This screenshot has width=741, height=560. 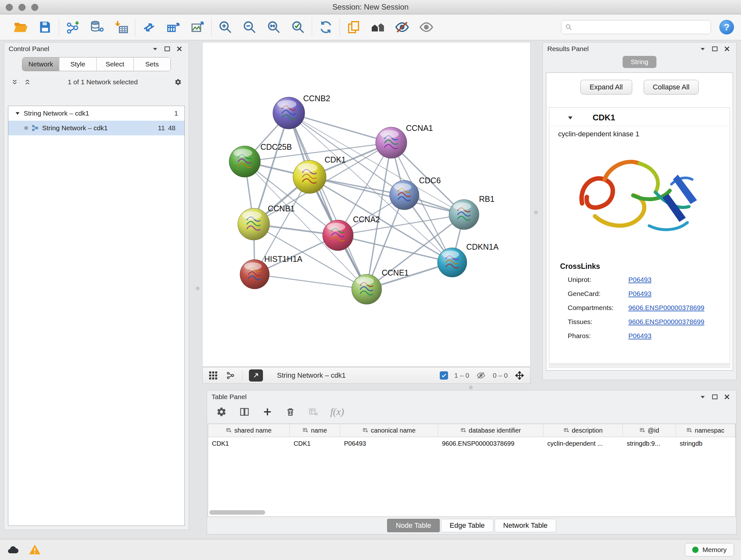 What do you see at coordinates (17, 113) in the screenshot?
I see `disclosure-triangle-icon` at bounding box center [17, 113].